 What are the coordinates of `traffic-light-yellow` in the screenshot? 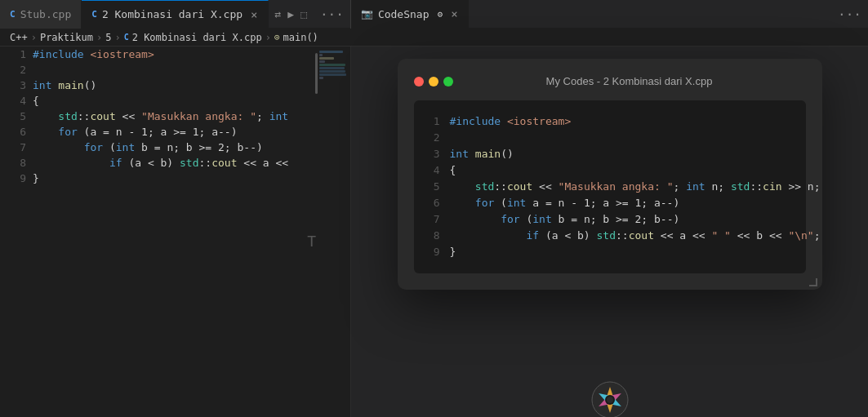 It's located at (434, 82).